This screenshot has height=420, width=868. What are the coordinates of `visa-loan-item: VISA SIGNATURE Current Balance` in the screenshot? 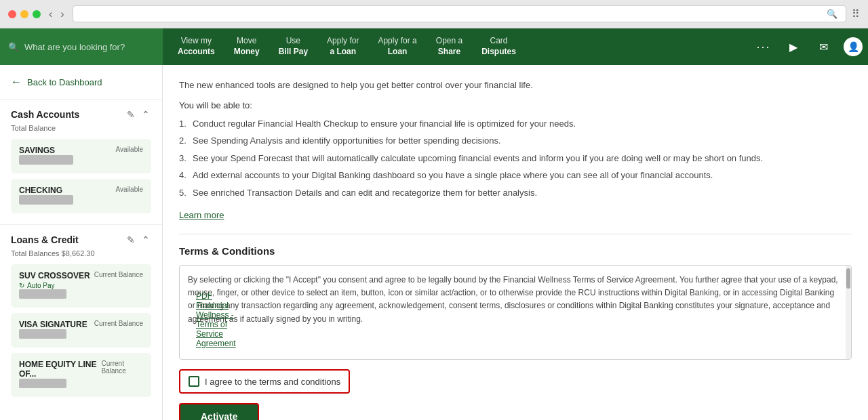 It's located at (81, 331).